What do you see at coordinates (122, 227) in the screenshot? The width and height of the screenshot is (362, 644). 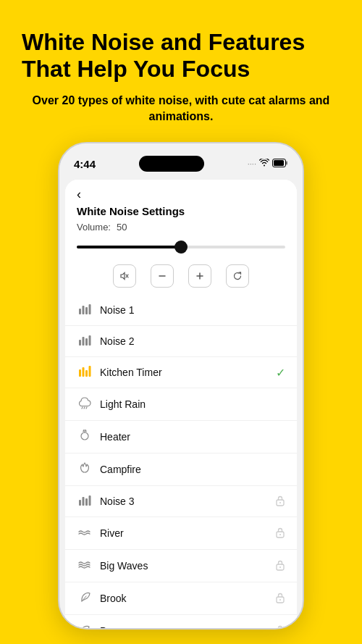 I see `volume-value: 50` at bounding box center [122, 227].